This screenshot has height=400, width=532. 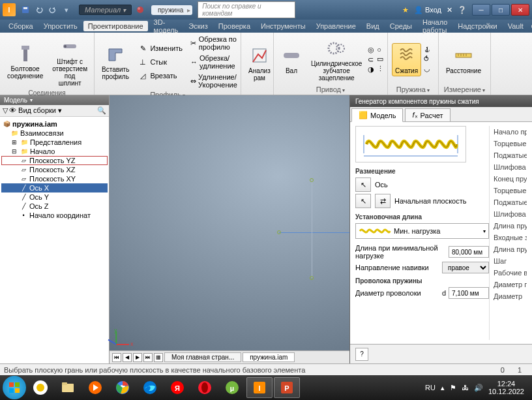 What do you see at coordinates (70, 61) in the screenshot?
I see `pin-button: Штифт с отверстием под шплинт` at bounding box center [70, 61].